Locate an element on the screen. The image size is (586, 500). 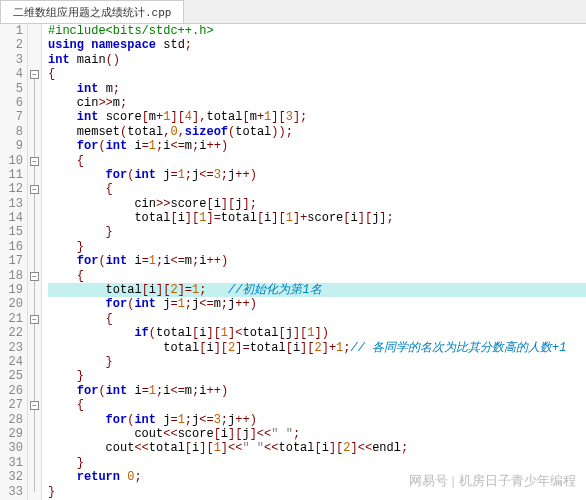
code-line: int score[m+1][4],total[m+1][3]; is located at coordinates (317, 117).